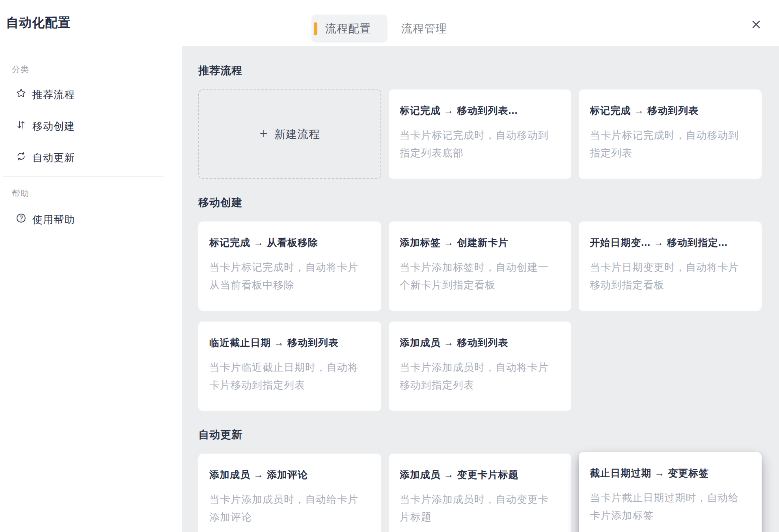 The width and height of the screenshot is (779, 532). Describe the element at coordinates (480, 366) in the screenshot. I see `flow-card: 添加成员 → 移动到列表 当卡片添加成员时，自动将卡片 移动到指定列表` at that location.